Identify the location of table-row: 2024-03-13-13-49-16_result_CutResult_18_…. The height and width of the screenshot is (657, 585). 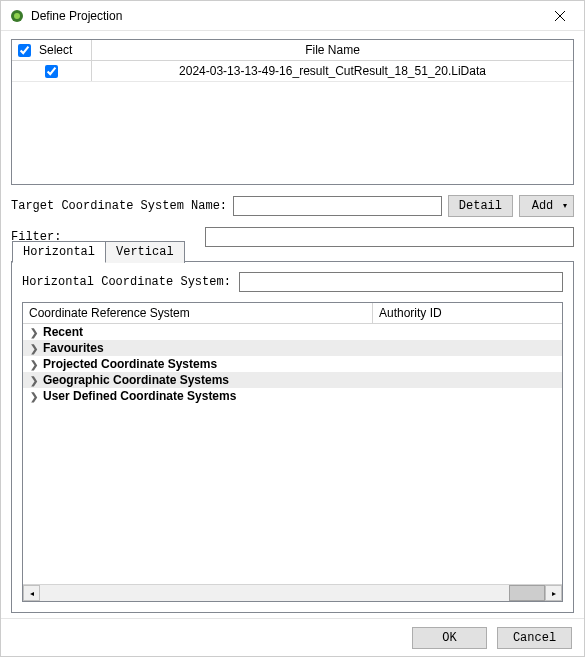
(292, 72).